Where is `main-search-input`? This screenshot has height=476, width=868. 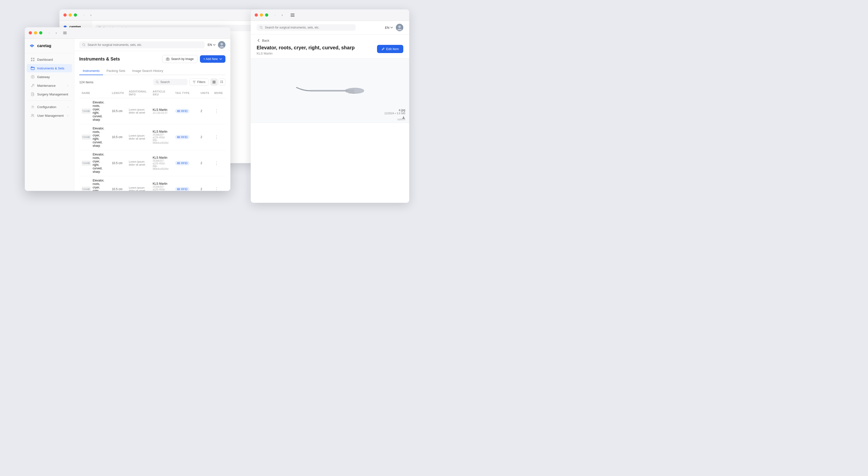
main-search-input is located at coordinates (145, 45).